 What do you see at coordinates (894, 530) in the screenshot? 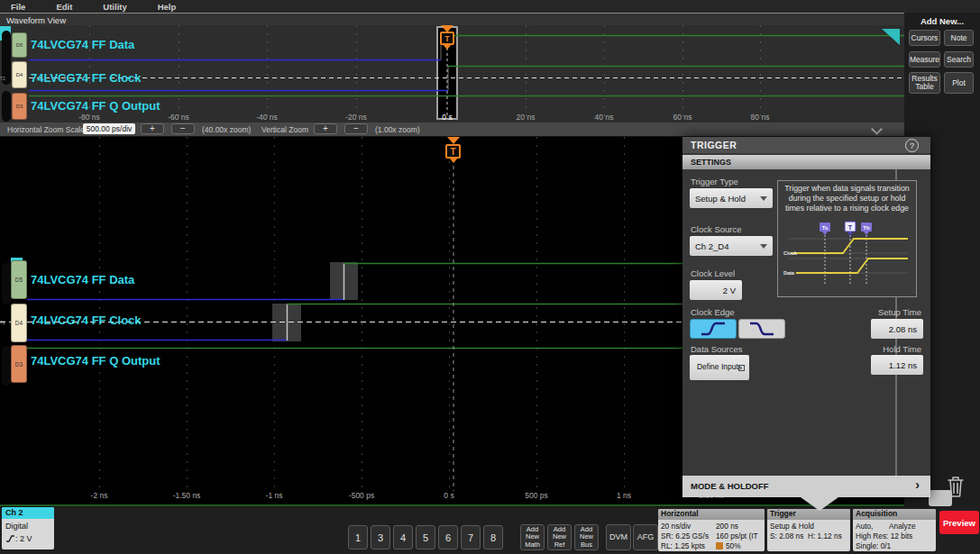
I see `acquisition-badge: Acquisition Auto, Analyze High Res: 12 b…` at bounding box center [894, 530].